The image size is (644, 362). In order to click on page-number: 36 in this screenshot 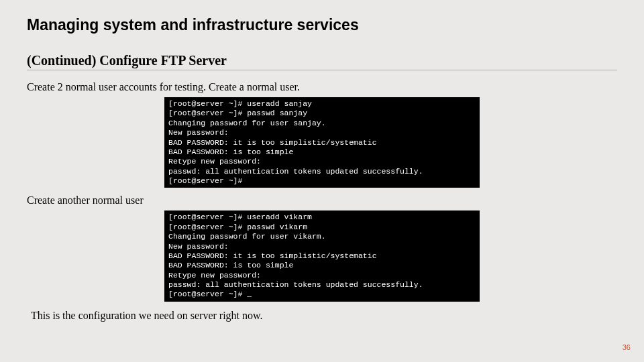, I will do `click(627, 347)`.